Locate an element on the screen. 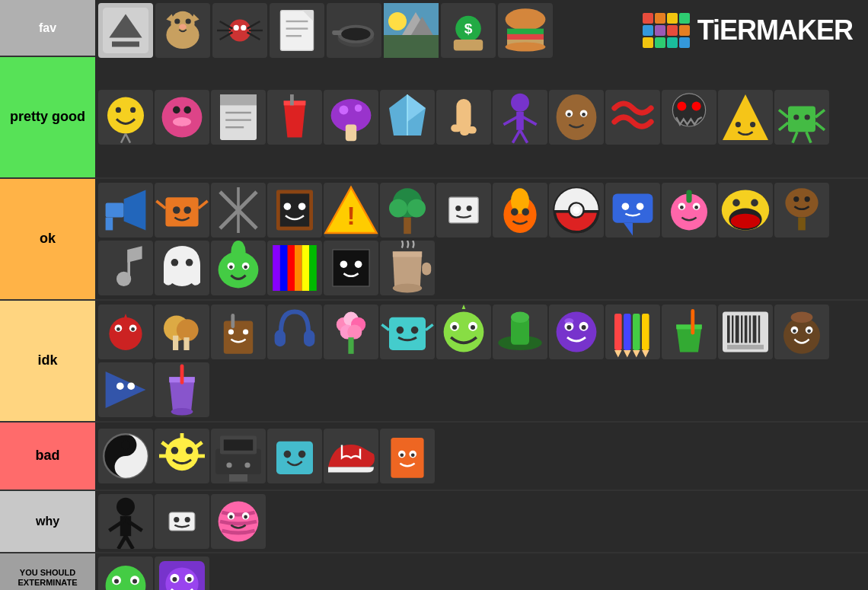  tier-label-fav: fav is located at coordinates (47, 27).